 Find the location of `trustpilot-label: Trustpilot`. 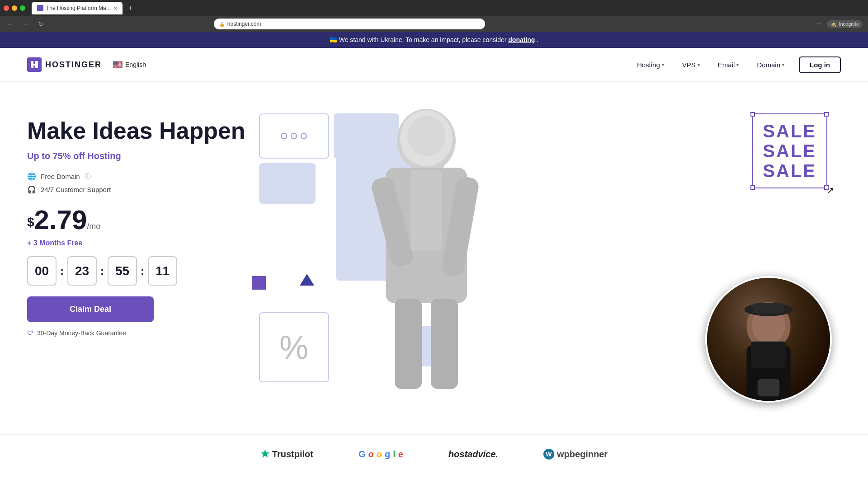

trustpilot-label: Trustpilot is located at coordinates (293, 455).